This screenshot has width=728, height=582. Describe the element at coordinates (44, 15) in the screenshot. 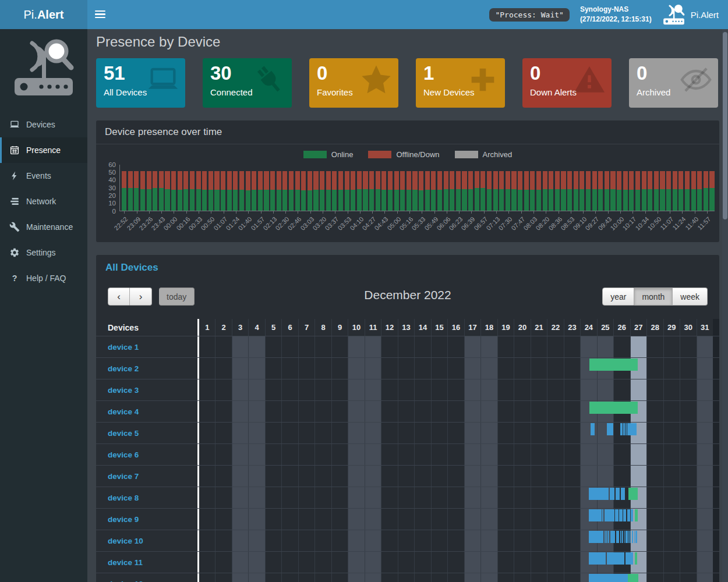

I see `app-logo: Pi.Alert` at that location.